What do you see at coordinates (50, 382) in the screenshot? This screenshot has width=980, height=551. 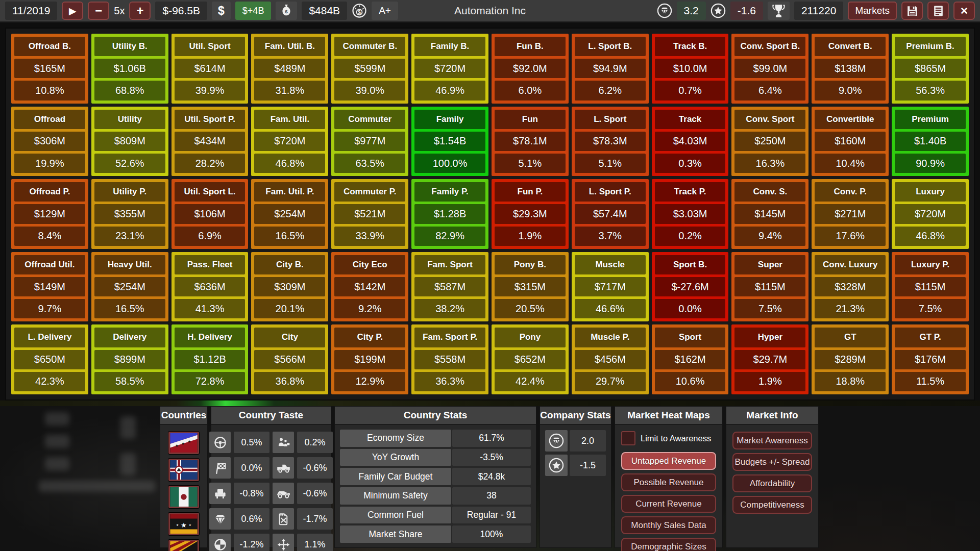 I see `cell-pct: 42.3%` at bounding box center [50, 382].